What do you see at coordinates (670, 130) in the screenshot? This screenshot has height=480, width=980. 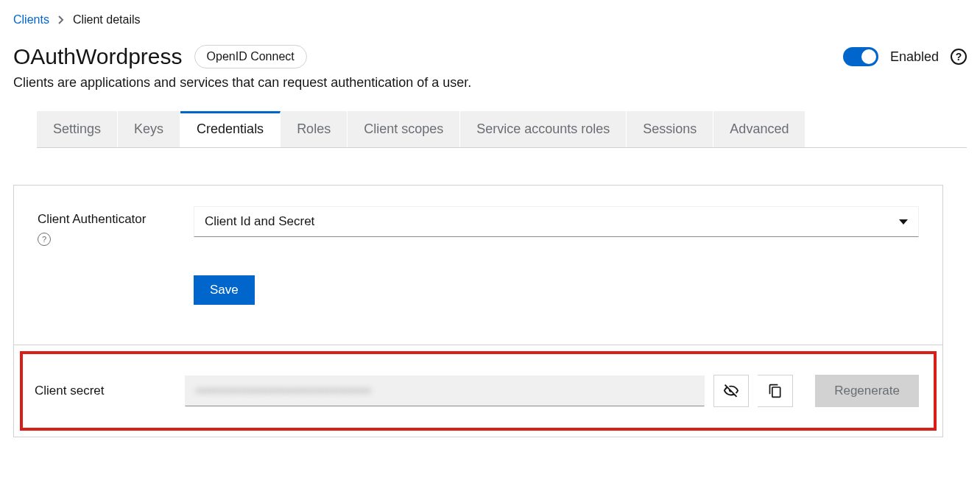 I see `tab-sessions: Sessions` at bounding box center [670, 130].